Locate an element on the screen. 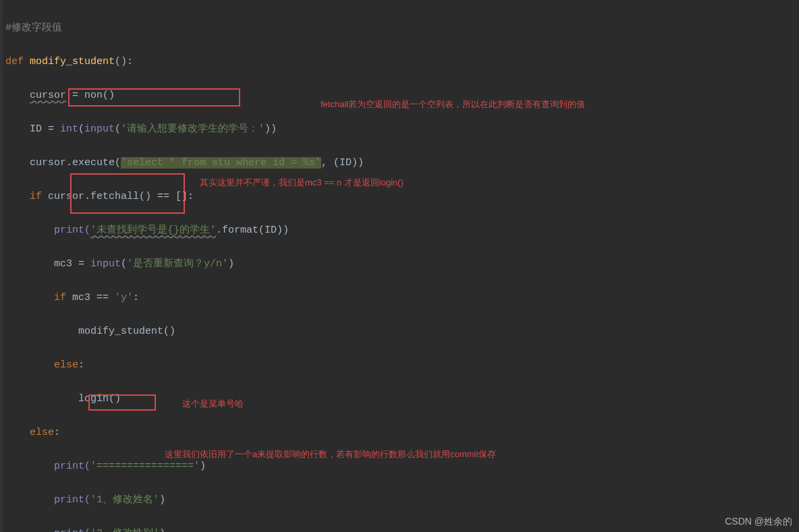 The image size is (799, 532). code-line: print('1、修改姓名') is located at coordinates (402, 500).